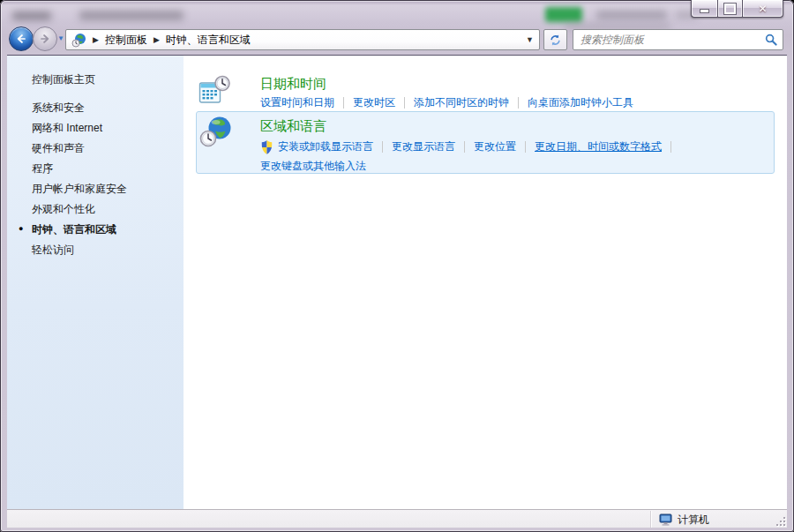  I want to click on close-icon: ✕, so click(762, 9).